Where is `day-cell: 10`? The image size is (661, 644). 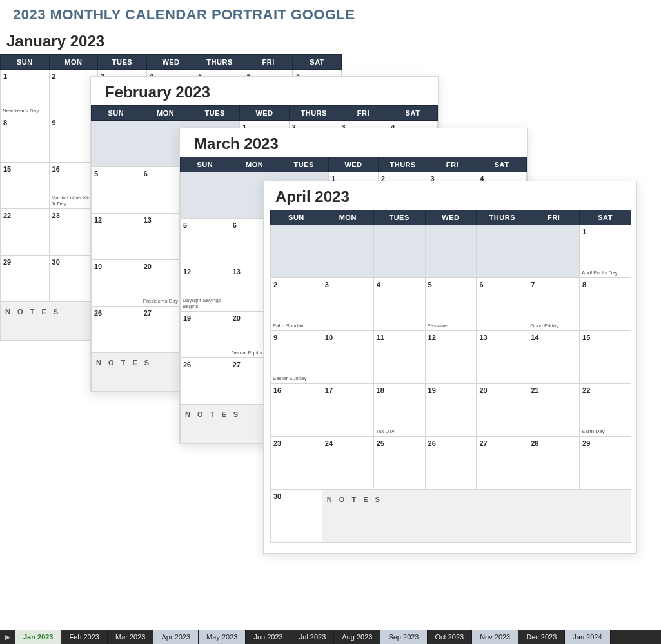
day-cell: 10 is located at coordinates (348, 357).